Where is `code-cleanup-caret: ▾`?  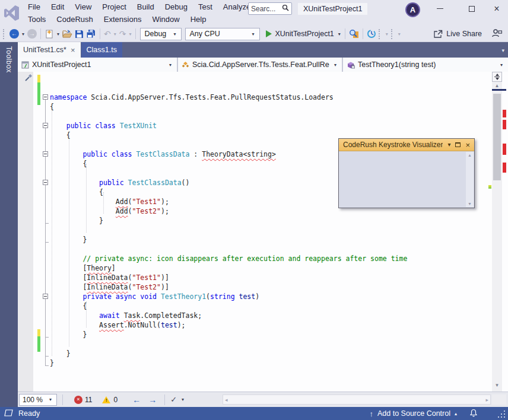
code-cleanup-caret: ▾ is located at coordinates (183, 400).